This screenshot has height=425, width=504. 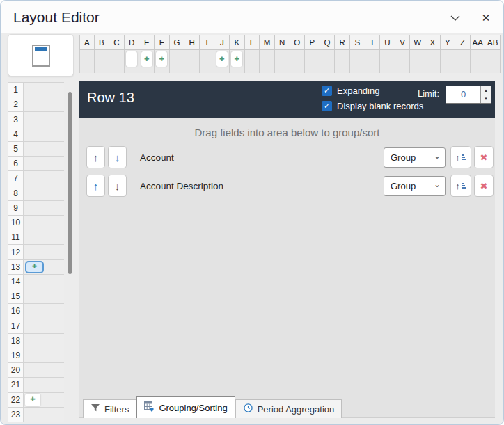 I want to click on column-letter-k: K, so click(x=237, y=43).